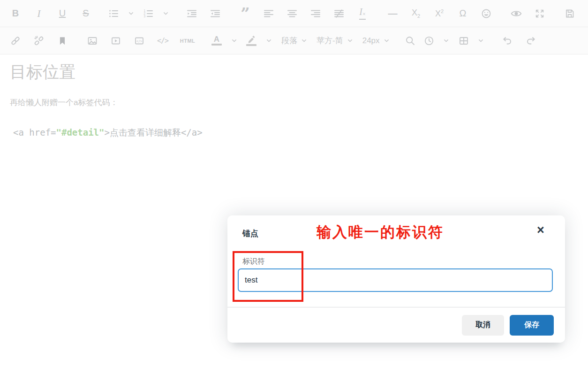 The width and height of the screenshot is (588, 375). I want to click on italic-button: I, so click(39, 14).